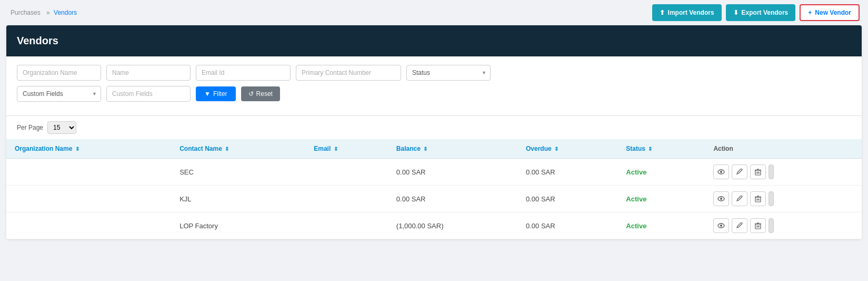 Image resolution: width=868 pixels, height=281 pixels. Describe the element at coordinates (348, 73) in the screenshot. I see `phone-input` at that location.